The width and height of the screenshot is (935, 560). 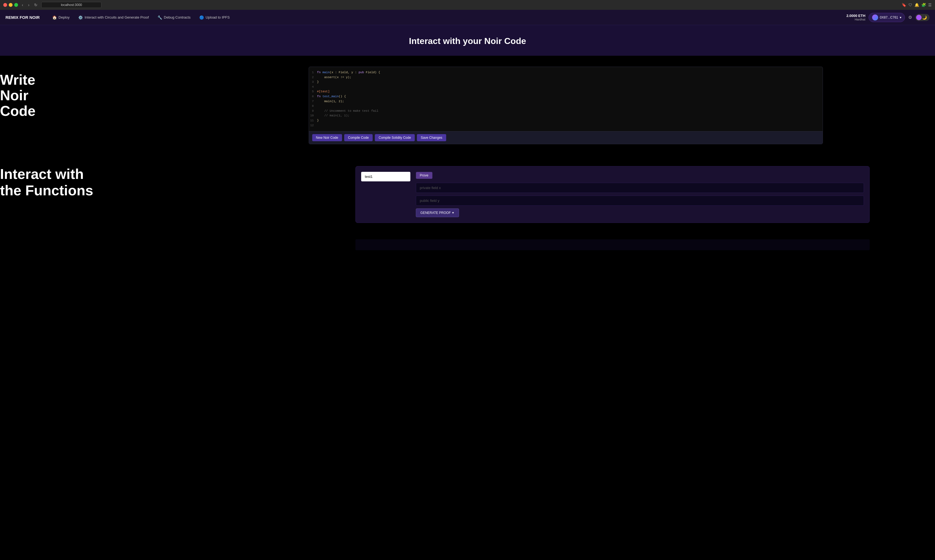 What do you see at coordinates (640, 175) in the screenshot?
I see `tab-bar: Prove` at bounding box center [640, 175].